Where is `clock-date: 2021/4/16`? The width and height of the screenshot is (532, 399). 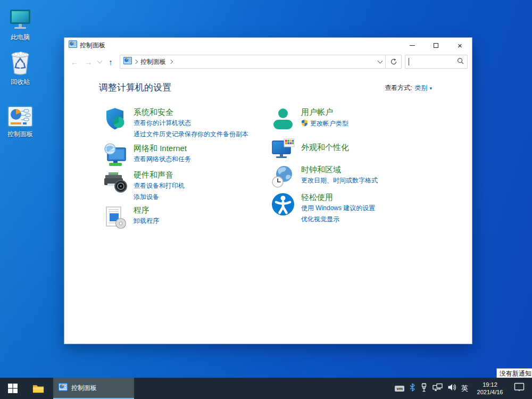
clock-date: 2021/4/16 is located at coordinates (490, 392).